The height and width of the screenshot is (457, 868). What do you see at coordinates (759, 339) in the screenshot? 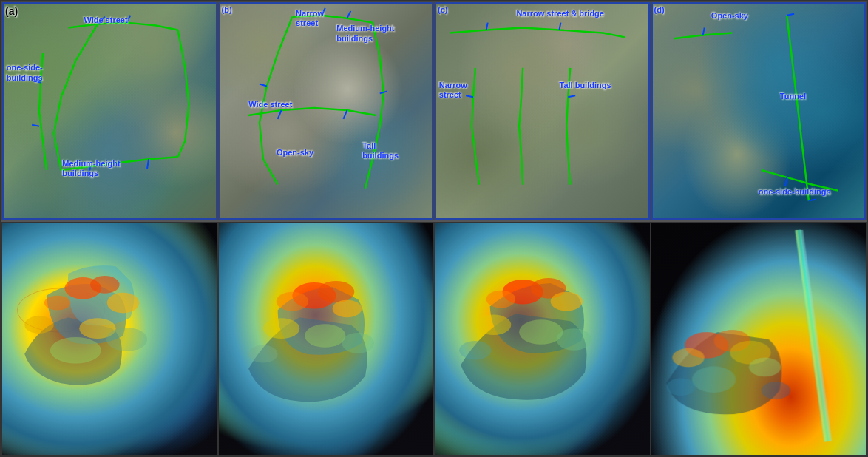
I see `pointcloud-d-visual` at bounding box center [759, 339].